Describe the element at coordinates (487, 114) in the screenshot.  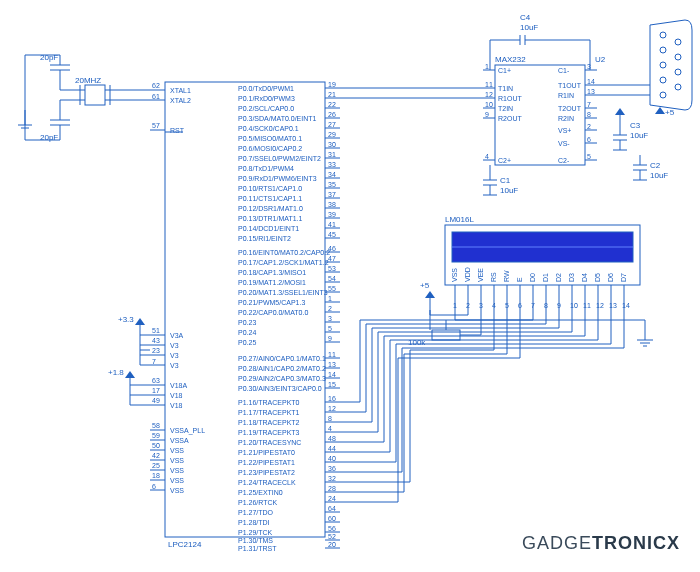
I see `svg-text: 9` at that location.